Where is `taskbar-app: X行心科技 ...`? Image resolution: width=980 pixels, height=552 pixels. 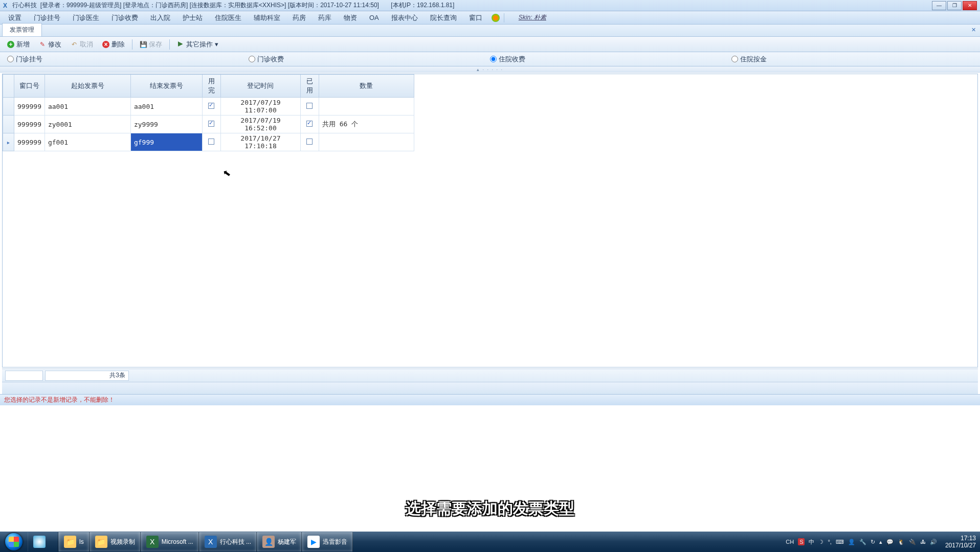
taskbar-app: X行心科技 ... is located at coordinates (228, 542).